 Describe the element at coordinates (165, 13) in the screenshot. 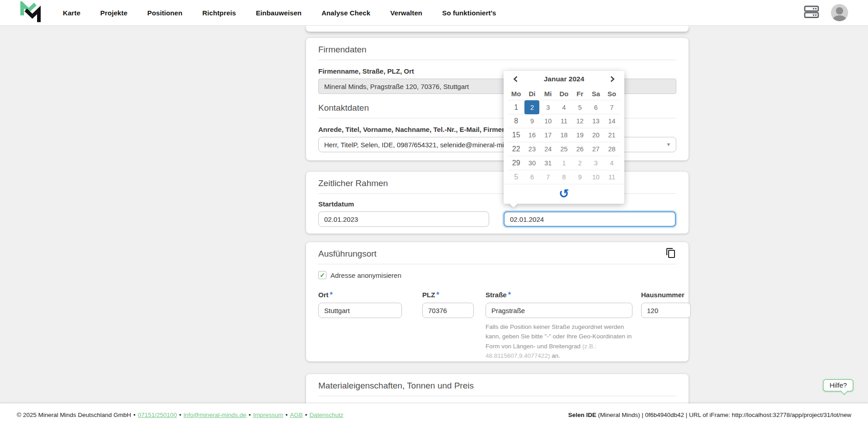

I see `nav-item-positionen: Positionen` at that location.